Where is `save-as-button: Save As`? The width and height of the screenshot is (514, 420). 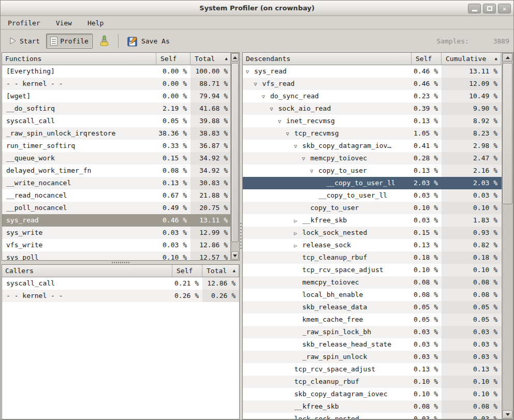 save-as-button: Save As is located at coordinates (149, 41).